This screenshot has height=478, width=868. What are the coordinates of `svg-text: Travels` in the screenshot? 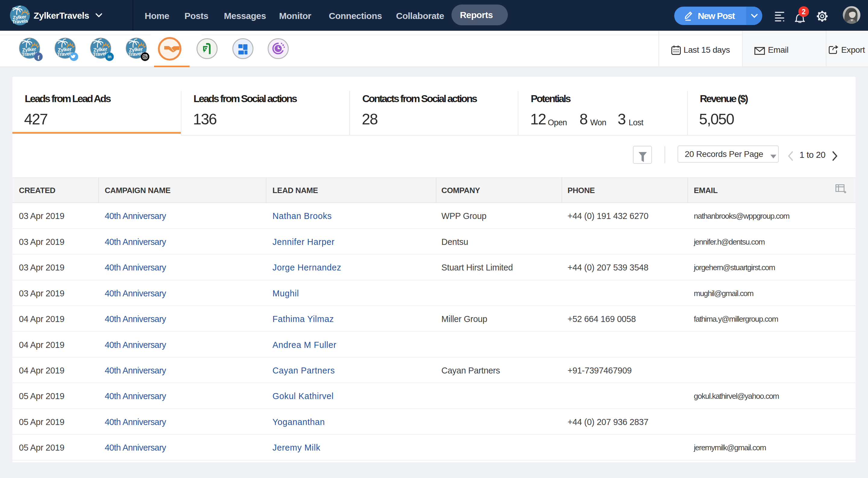 It's located at (20, 21).